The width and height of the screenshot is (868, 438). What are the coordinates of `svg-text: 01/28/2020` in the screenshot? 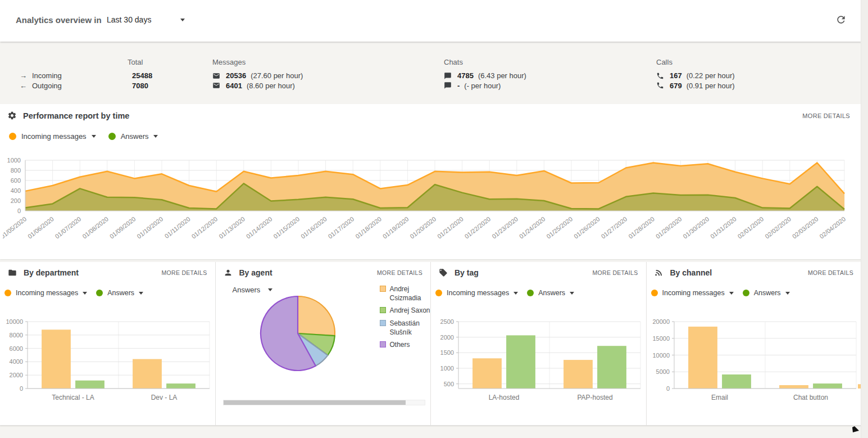 It's located at (642, 227).